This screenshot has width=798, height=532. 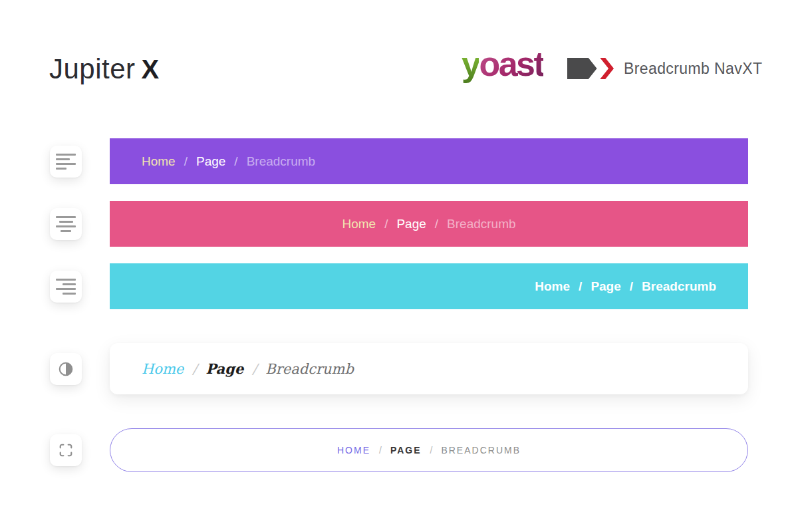 What do you see at coordinates (429, 450) in the screenshot?
I see `breadcrumb-preview-outline-pill: HOME / PAGE / BREADCRUMB` at bounding box center [429, 450].